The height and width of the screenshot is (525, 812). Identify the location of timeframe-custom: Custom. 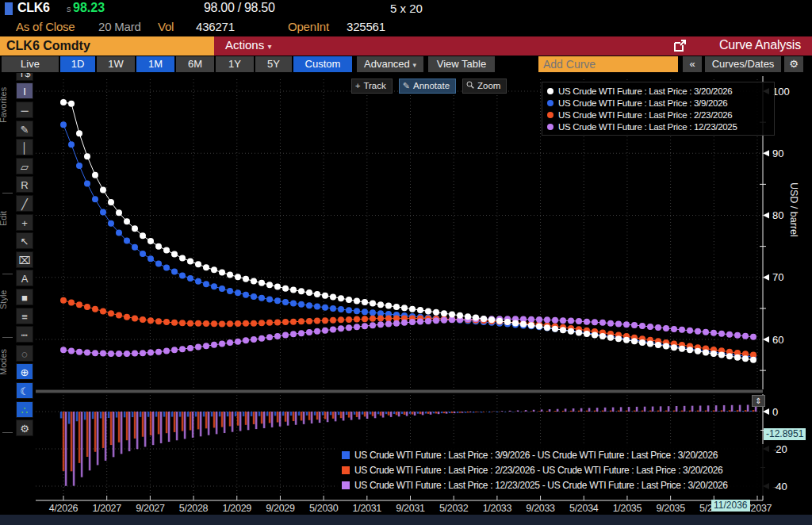
(323, 64).